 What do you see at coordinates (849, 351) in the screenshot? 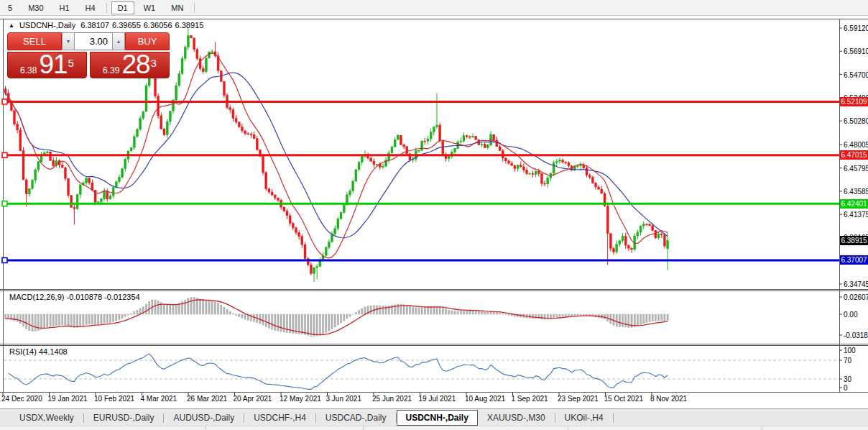
I see `rsi-tick-label: 100` at bounding box center [849, 351].